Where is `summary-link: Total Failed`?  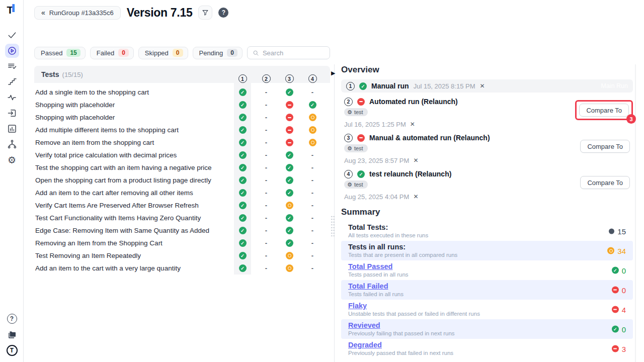
summary-link: Total Failed is located at coordinates (487, 287).